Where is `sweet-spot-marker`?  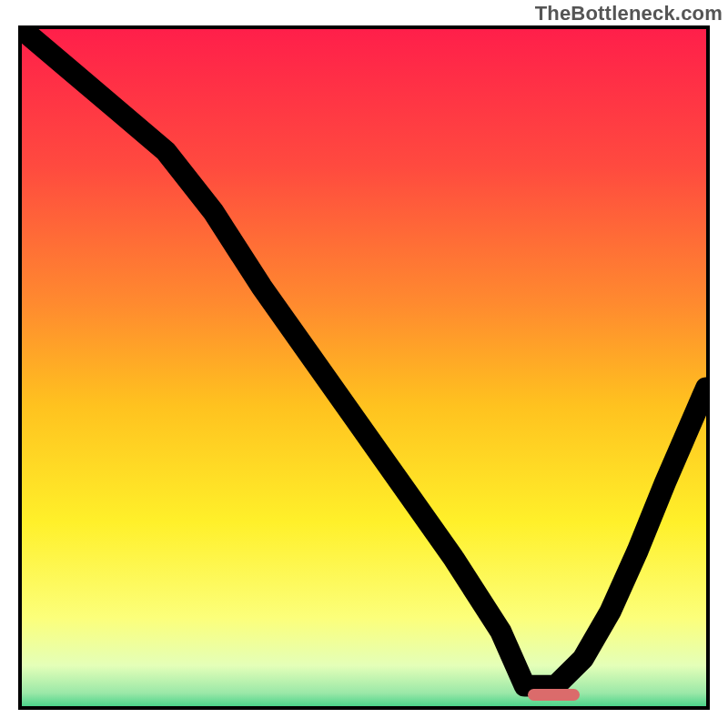
sweet-spot-marker is located at coordinates (553, 695).